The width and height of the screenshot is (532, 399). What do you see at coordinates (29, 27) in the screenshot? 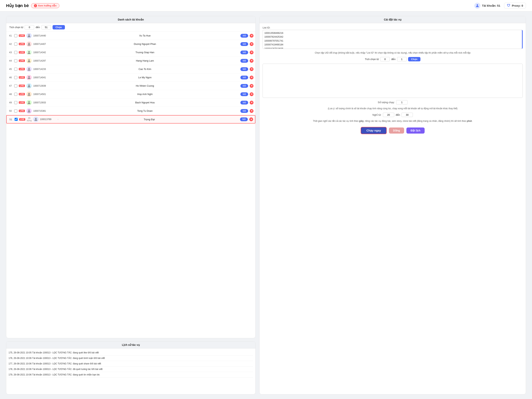
I see `select-from-input` at bounding box center [29, 27].